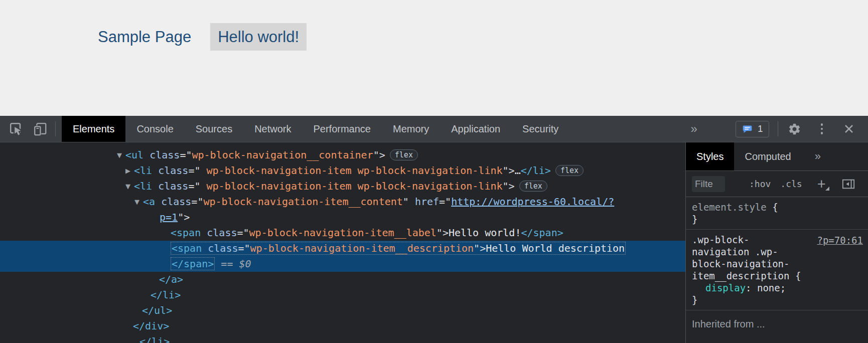 The width and height of the screenshot is (868, 343). I want to click on styles-sidebar: Styles Computed » Filte :hov .cls +, so click(777, 243).